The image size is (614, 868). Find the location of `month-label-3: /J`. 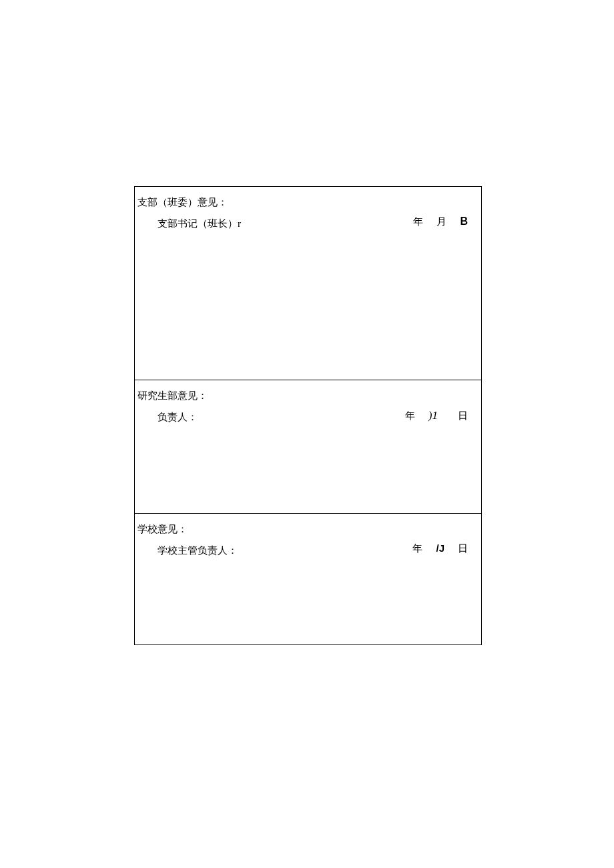

month-label-3: /J is located at coordinates (440, 548).